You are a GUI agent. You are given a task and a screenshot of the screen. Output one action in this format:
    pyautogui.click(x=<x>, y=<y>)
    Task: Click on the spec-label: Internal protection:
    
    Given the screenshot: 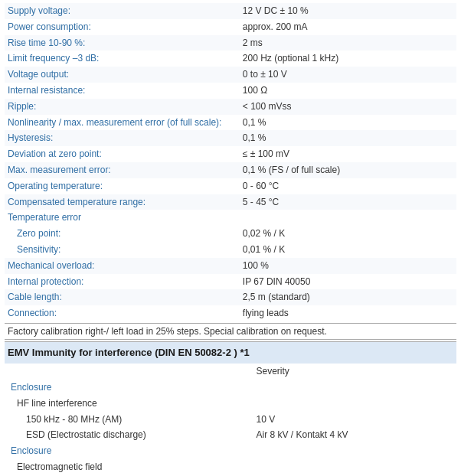 What is the action you would take?
    pyautogui.click(x=123, y=282)
    